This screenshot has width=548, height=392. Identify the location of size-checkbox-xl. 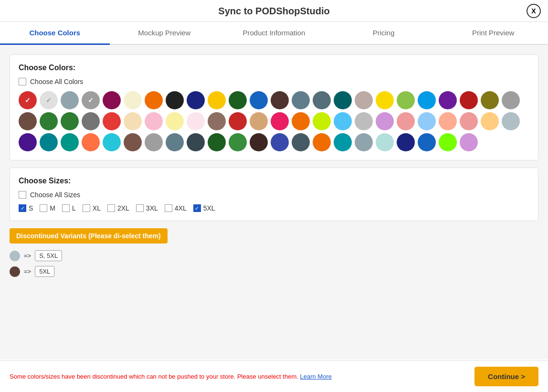
(86, 208).